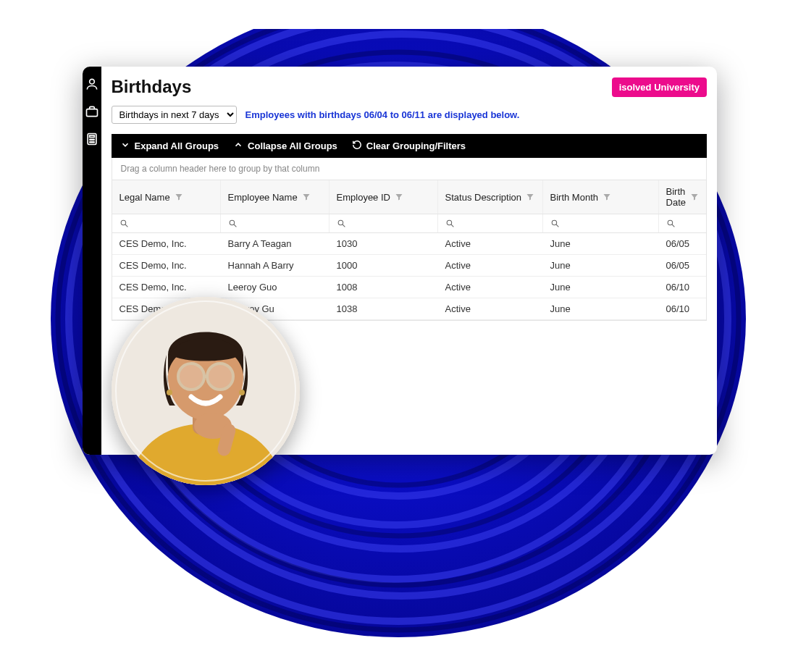 The image size is (785, 672). I want to click on grid-cell: 1008, so click(384, 287).